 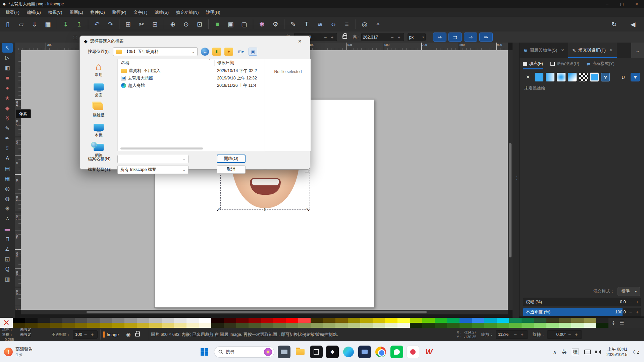 What do you see at coordinates (622, 323) in the screenshot?
I see `palette-menu-icon: ☰` at bounding box center [622, 323].